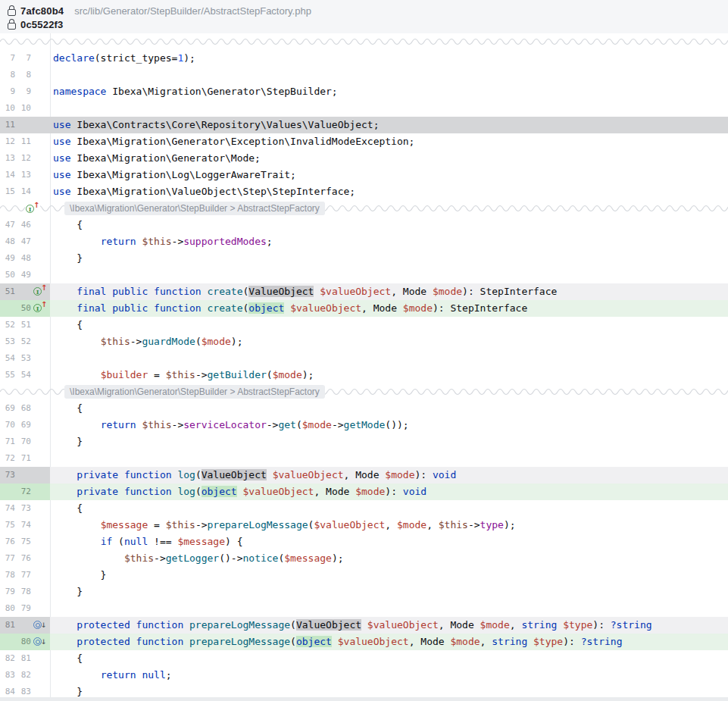 This screenshot has height=701, width=728. Describe the element at coordinates (389, 192) in the screenshot. I see `code-line: use Ibexa\Migration\ValueObject\Step\Ste…` at that location.